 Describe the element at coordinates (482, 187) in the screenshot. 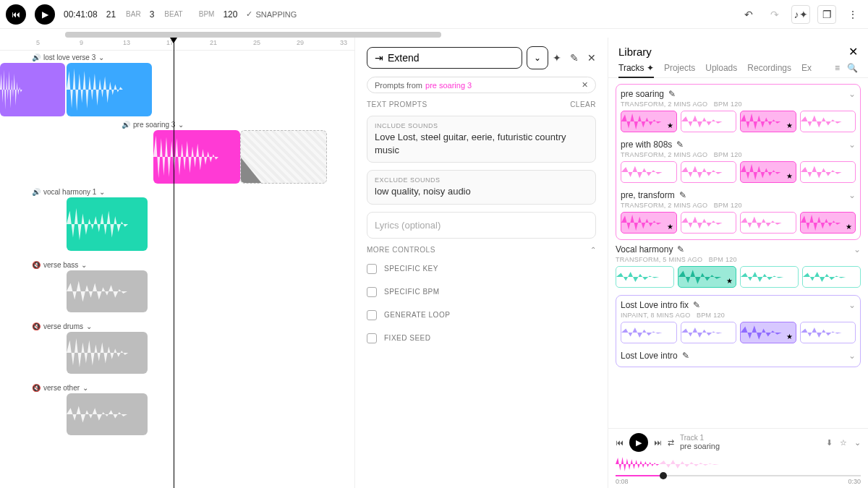

I see `exclude-sounds-input: EXCLUDE SOUNDS low quality, noisy audio` at that location.